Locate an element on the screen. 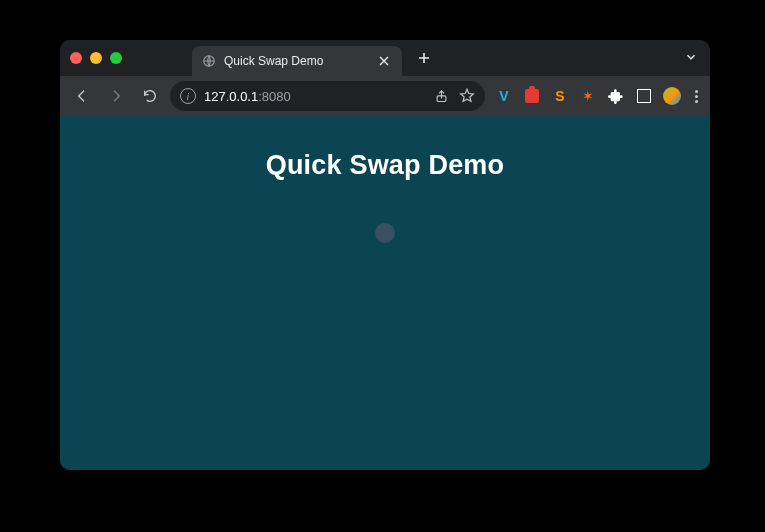 The height and width of the screenshot is (532, 765). bookmark-star-icon is located at coordinates (467, 96).